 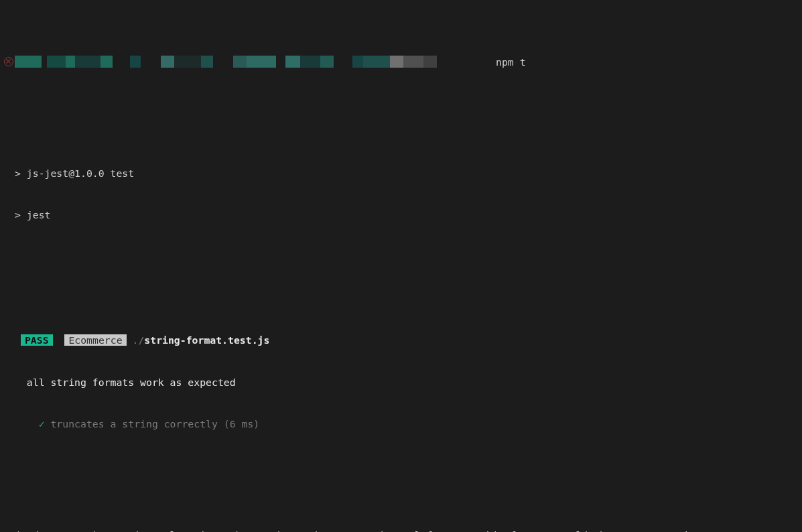 What do you see at coordinates (511, 63) in the screenshot?
I see `current-command: npm t` at bounding box center [511, 63].